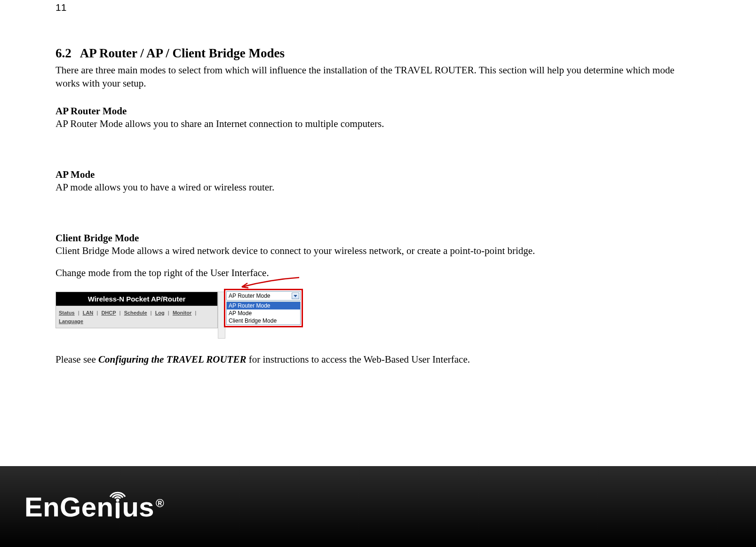  I want to click on chevron-down-icon, so click(295, 296).